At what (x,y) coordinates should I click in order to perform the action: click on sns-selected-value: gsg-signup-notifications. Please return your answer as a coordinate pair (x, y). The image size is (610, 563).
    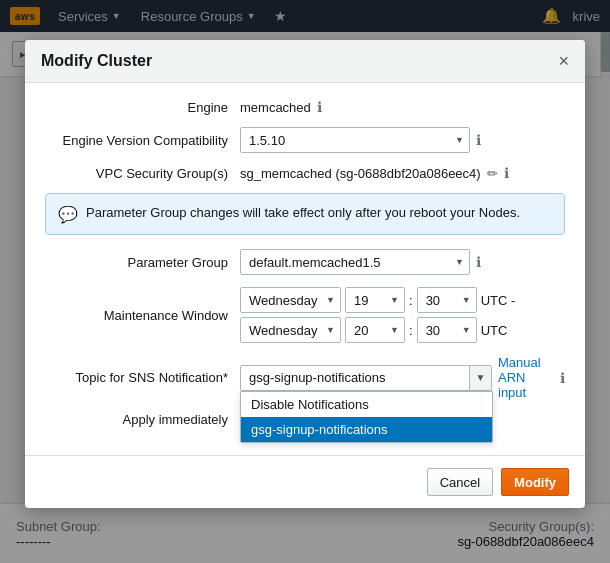
    Looking at the image, I should click on (318, 378).